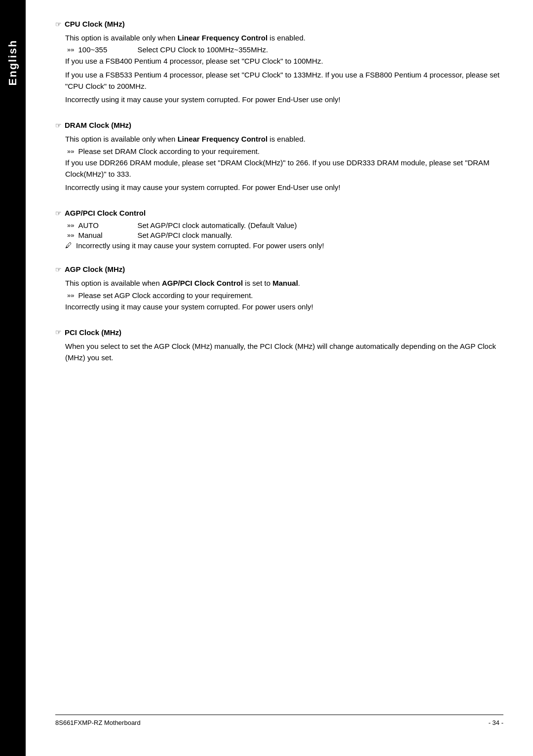  Describe the element at coordinates (202, 283) in the screenshot. I see `agp-bold-1: AGP/PCI Clock Control` at that location.